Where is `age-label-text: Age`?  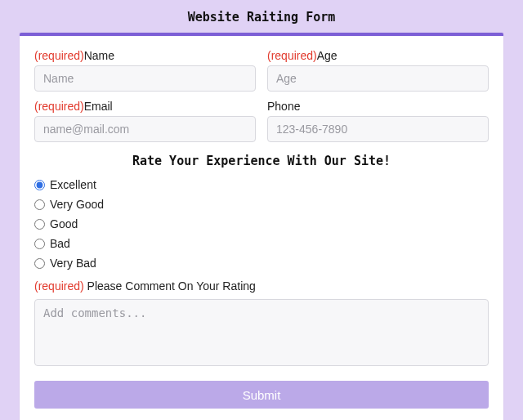 age-label-text: Age is located at coordinates (327, 56).